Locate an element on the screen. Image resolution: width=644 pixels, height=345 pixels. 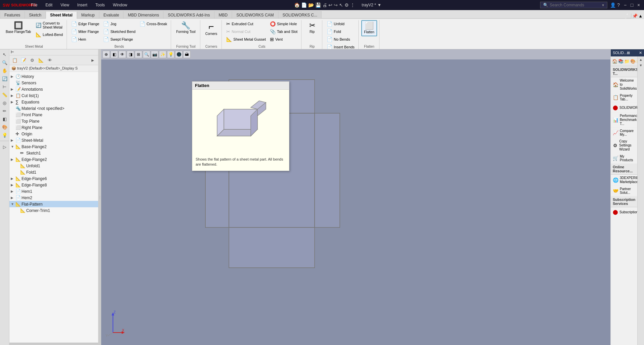
jog-button: 📄 Jog is located at coordinates (119, 24).